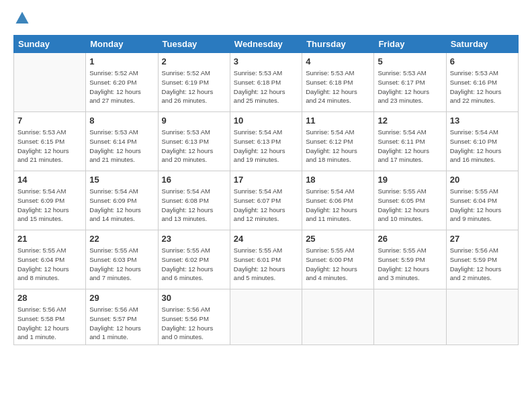 The height and width of the screenshot is (411, 532). I want to click on day-cell-7: 7Sunrise: 5:53 AM Sunset: 6:15 PM Daylig…, so click(50, 142).